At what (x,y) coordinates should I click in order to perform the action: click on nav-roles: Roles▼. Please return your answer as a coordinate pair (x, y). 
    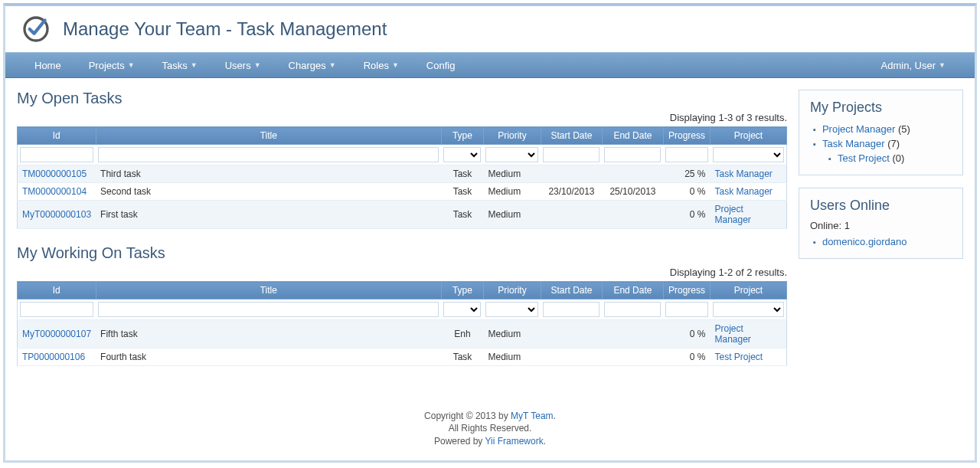
    Looking at the image, I should click on (381, 66).